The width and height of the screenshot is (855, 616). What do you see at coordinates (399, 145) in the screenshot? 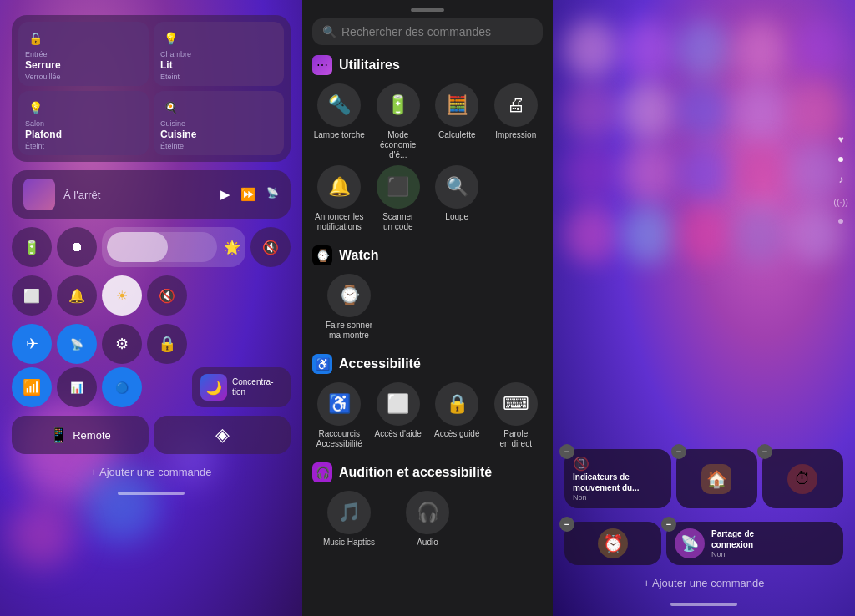
I see `batterie-label: Mode économie d'é...` at bounding box center [399, 145].